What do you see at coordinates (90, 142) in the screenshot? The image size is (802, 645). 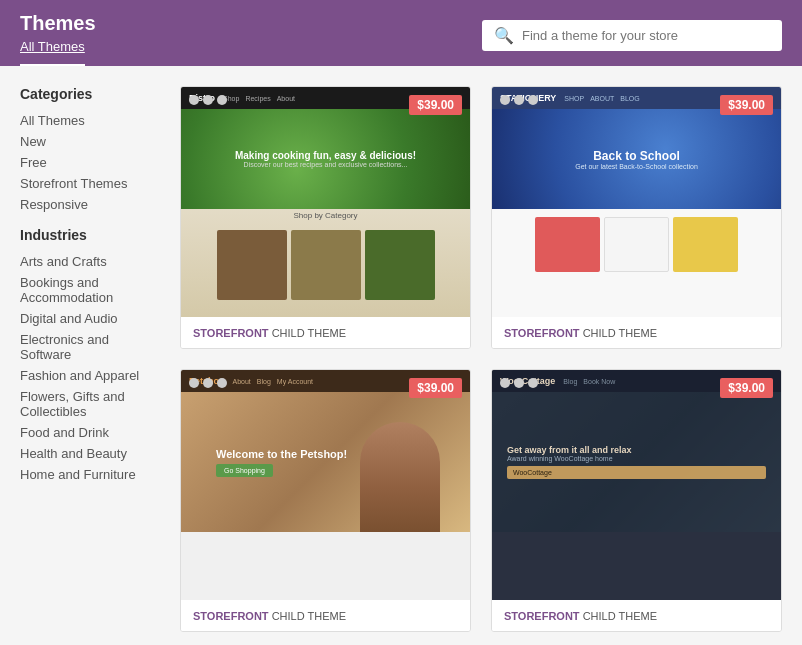 I see `sidebar-item-new: New` at bounding box center [90, 142].